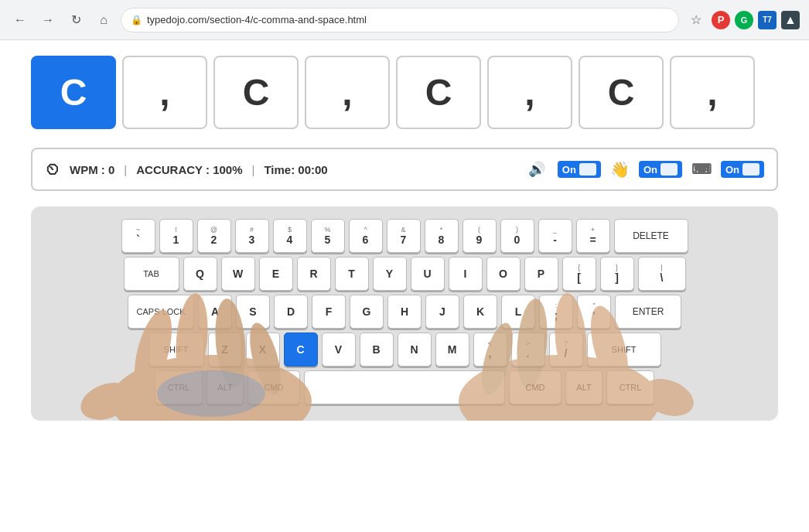 This screenshot has height=532, width=809. I want to click on key-8: *8, so click(442, 236).